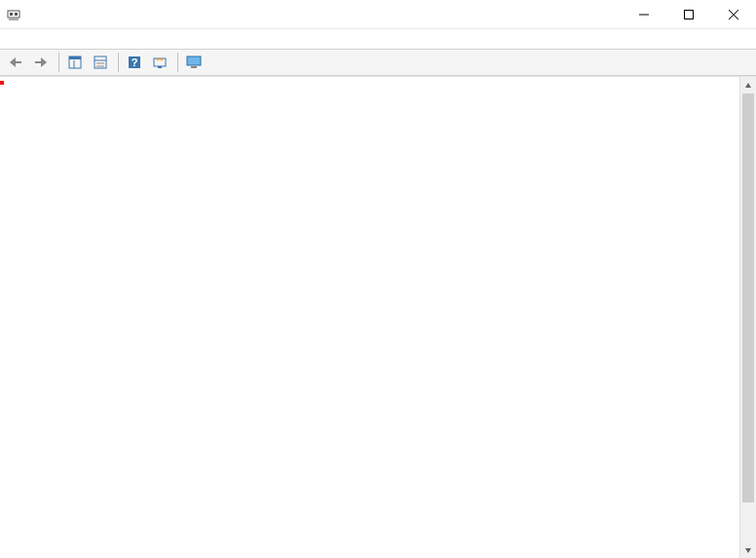 Image resolution: width=756 pixels, height=558 pixels. I want to click on title-bar, so click(378, 15).